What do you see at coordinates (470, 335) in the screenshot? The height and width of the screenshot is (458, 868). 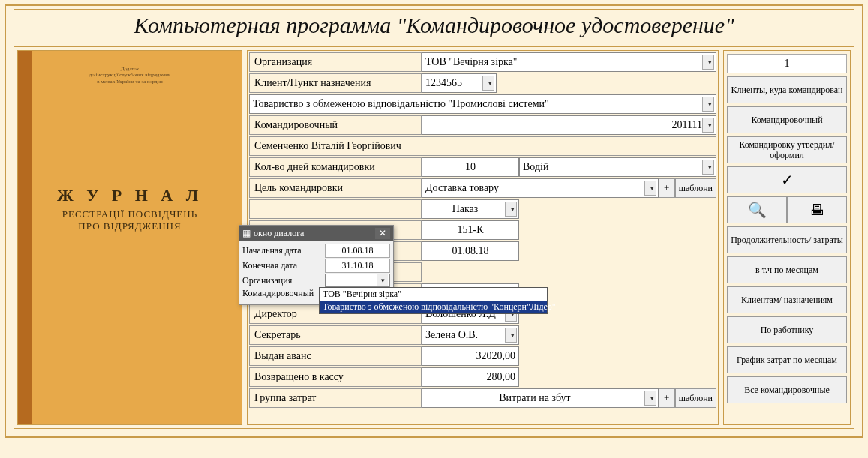 I see `secretary-select: Зелена О.В.` at bounding box center [470, 335].